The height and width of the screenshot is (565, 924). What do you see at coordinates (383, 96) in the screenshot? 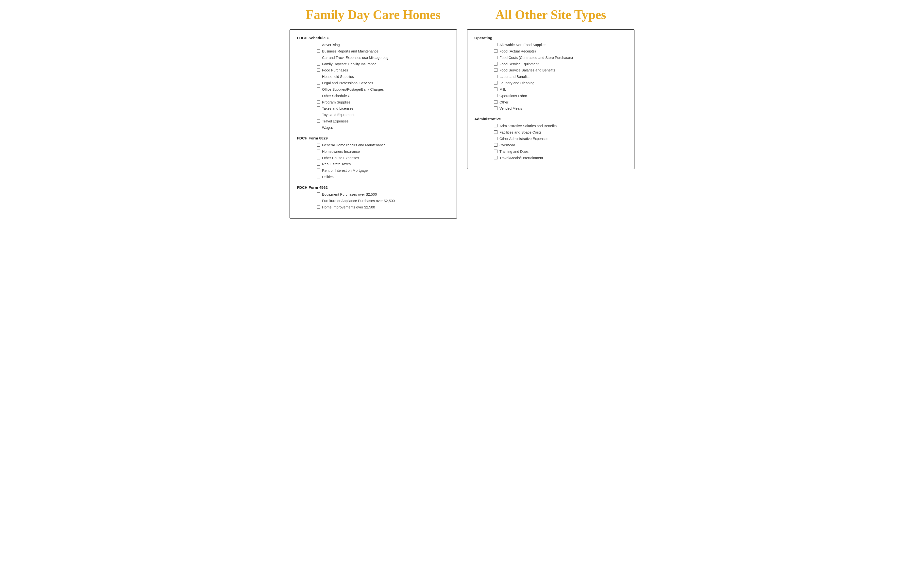
I see `list-item: Other Schedule C` at bounding box center [383, 96].